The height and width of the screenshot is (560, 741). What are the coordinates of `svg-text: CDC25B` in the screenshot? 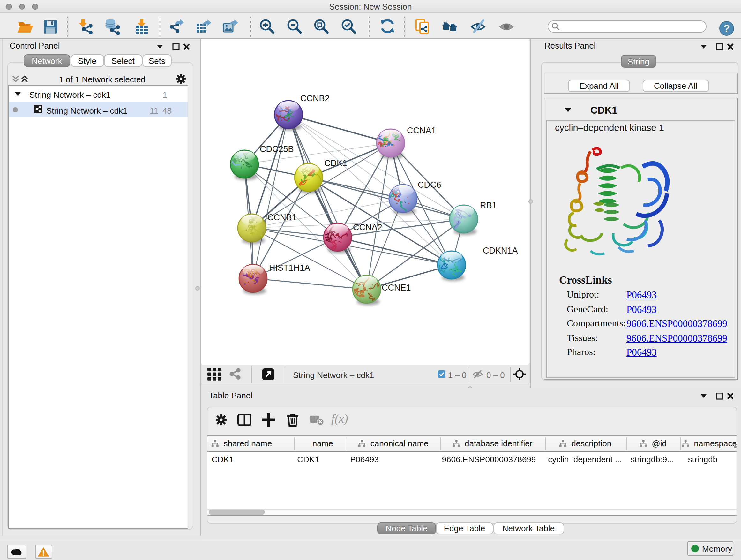 It's located at (277, 149).